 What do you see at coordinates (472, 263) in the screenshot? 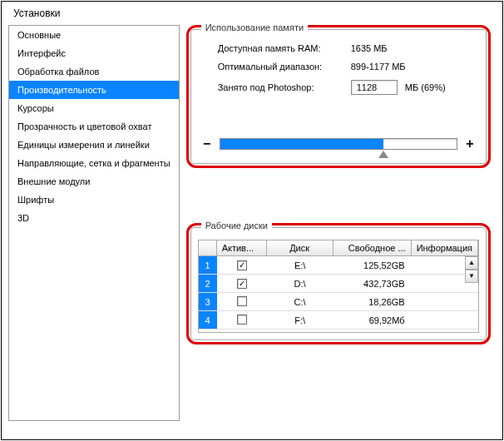
I see `move-up-button: ▲` at bounding box center [472, 263].